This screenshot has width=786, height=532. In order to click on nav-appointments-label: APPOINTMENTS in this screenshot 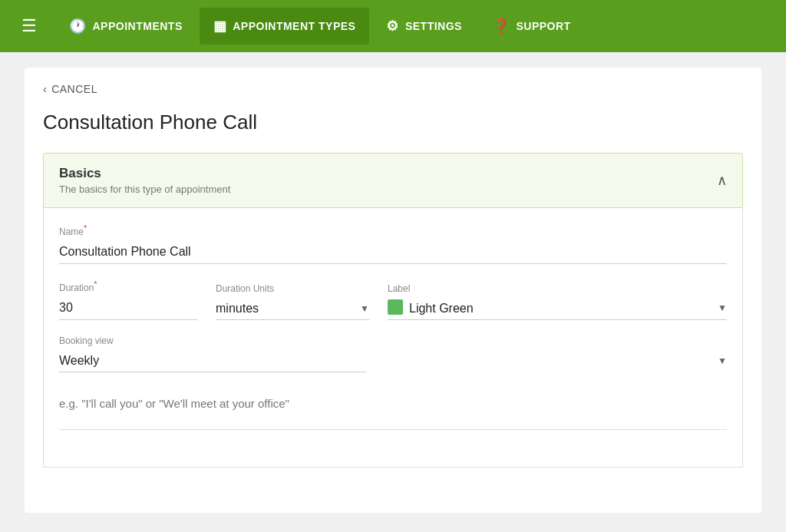, I will do `click(138, 26)`.